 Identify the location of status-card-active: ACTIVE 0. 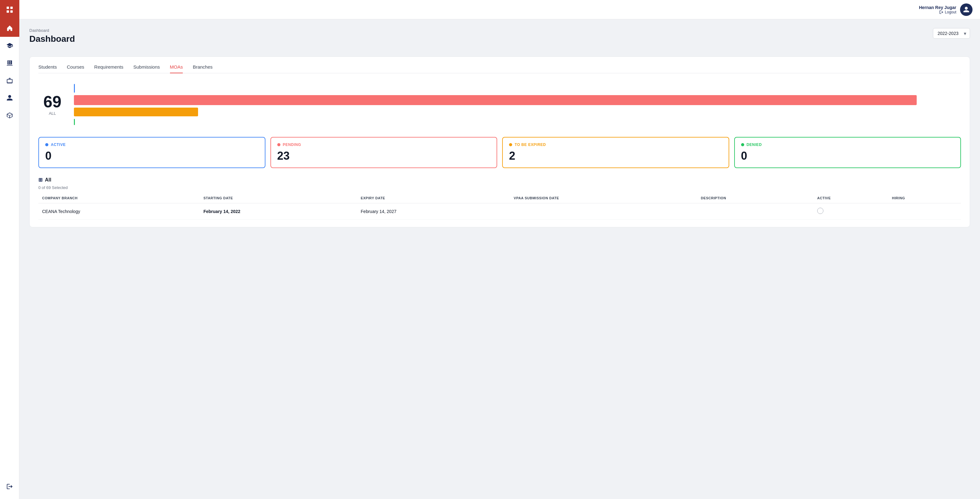
(152, 153).